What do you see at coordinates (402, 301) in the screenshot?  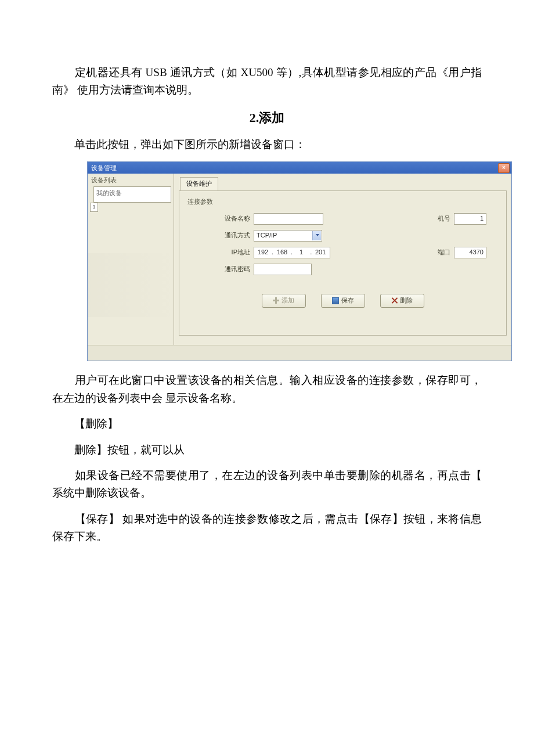 I see `delete-button: 删除` at bounding box center [402, 301].